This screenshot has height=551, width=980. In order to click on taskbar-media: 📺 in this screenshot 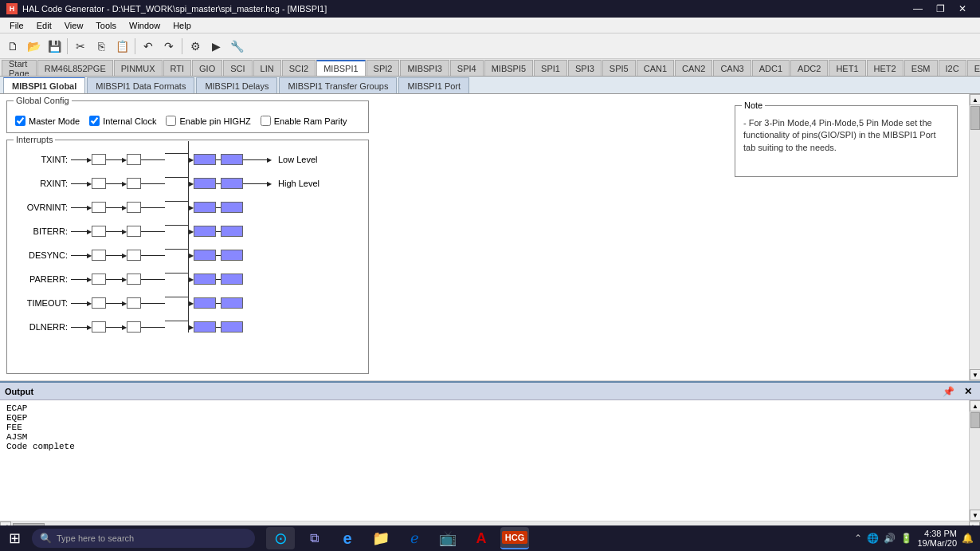, I will do `click(448, 538)`.